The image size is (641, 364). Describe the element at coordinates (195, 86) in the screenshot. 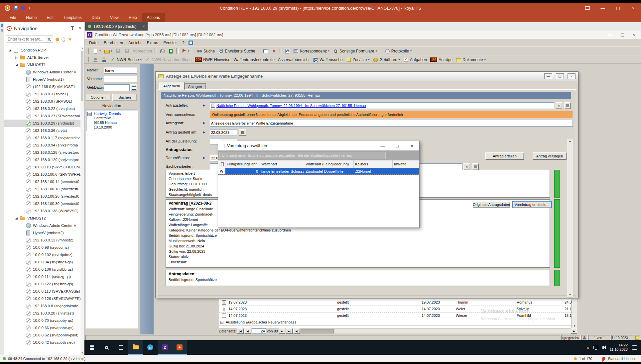

I see `tab-anlagen: Anlagen` at that location.